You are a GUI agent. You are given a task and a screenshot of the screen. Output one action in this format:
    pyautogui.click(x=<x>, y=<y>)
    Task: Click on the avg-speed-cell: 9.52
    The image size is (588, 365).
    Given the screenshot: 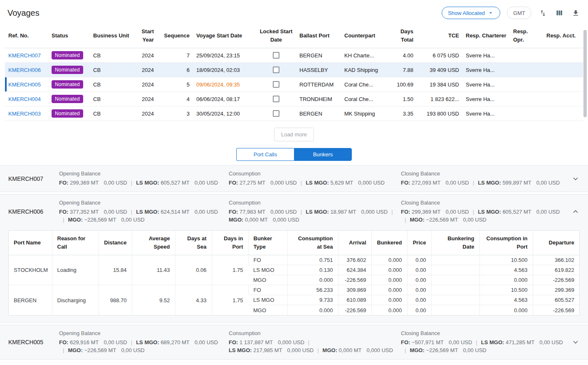 What is the action you would take?
    pyautogui.click(x=153, y=300)
    